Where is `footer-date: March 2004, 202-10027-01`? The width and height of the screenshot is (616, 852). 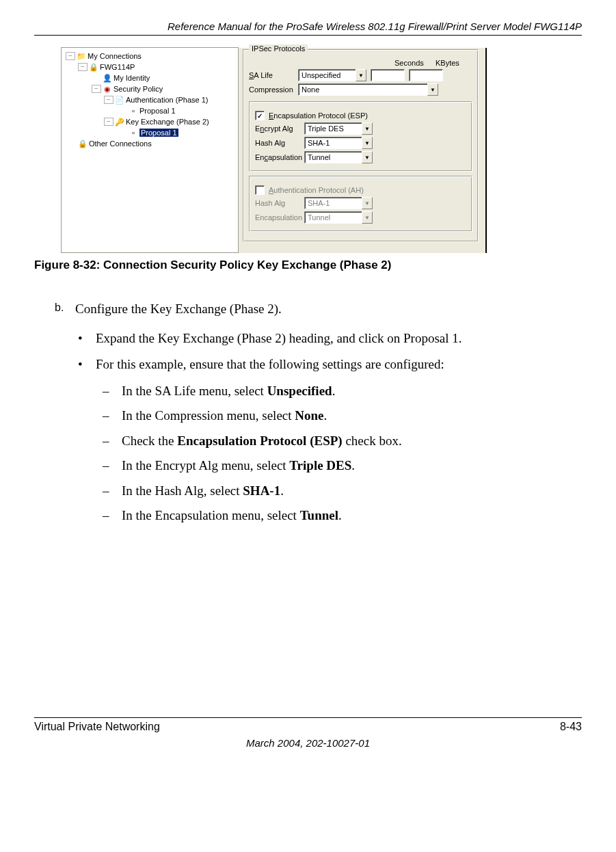 footer-date: March 2004, 202-10027-01 is located at coordinates (308, 743).